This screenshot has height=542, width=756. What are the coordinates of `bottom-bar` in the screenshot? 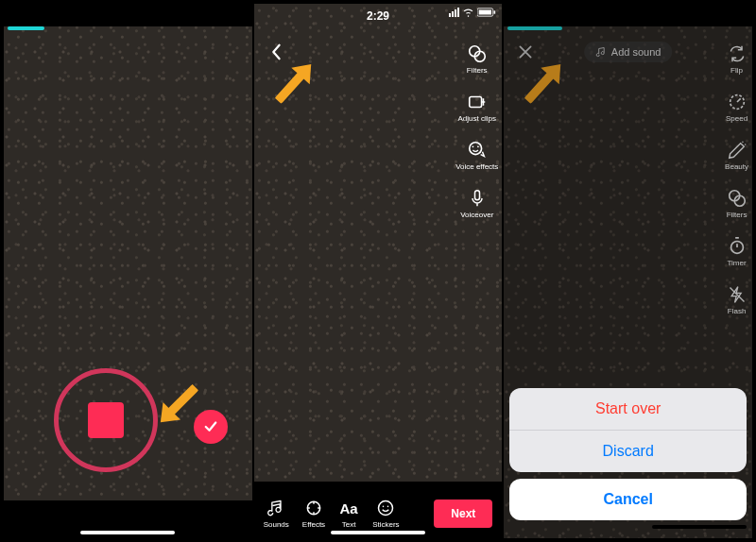 It's located at (129, 519).